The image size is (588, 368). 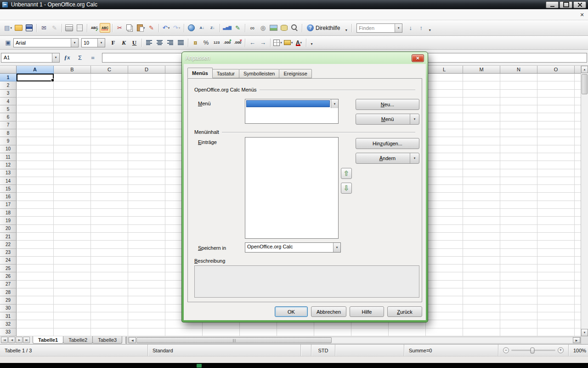 What do you see at coordinates (8, 101) in the screenshot?
I see `row-header-4: 4` at bounding box center [8, 101].